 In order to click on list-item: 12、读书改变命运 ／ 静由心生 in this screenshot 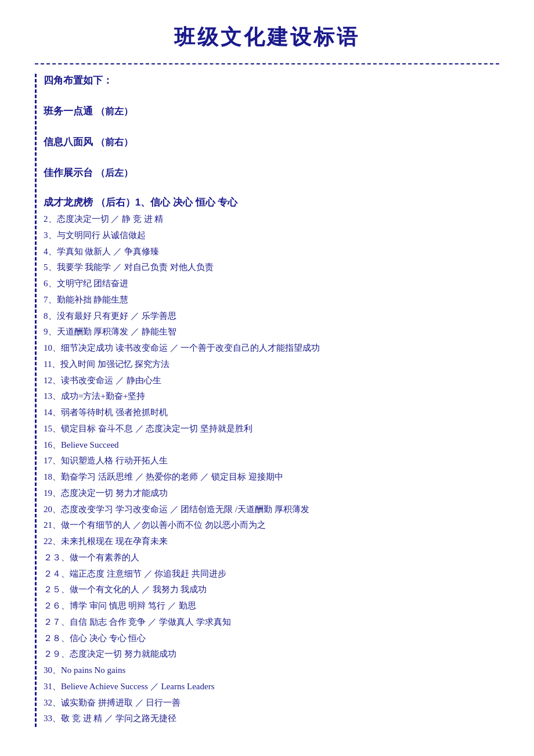, I will do `click(272, 381)`.